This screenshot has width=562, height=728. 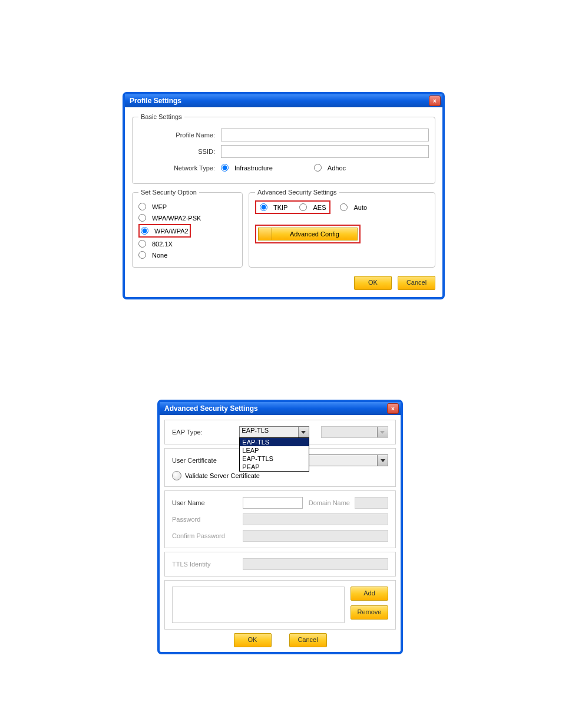 What do you see at coordinates (165, 231) in the screenshot?
I see `radio-wpa: WPA/WPA2` at bounding box center [165, 231].